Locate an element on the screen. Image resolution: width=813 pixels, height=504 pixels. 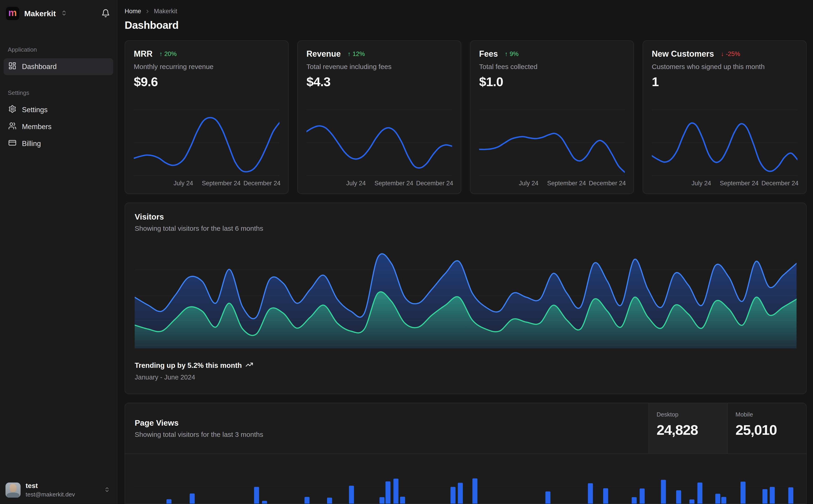
date-range: January - June 2024 is located at coordinates (466, 377).